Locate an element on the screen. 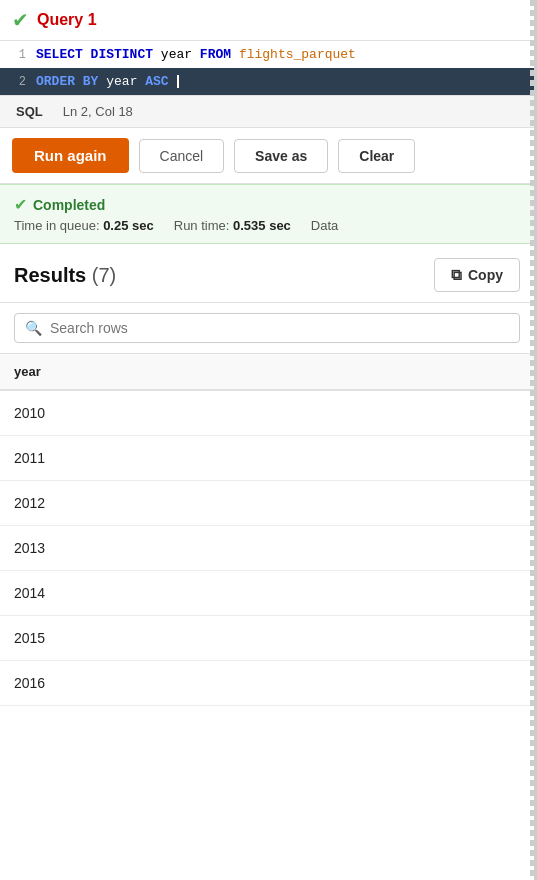  data-label: Data is located at coordinates (324, 226).